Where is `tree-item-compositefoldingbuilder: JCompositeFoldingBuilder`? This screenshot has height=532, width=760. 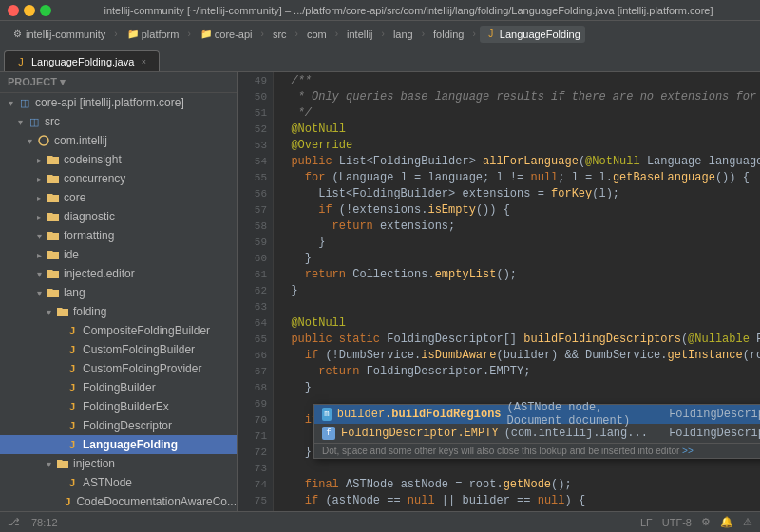
tree-item-compositefoldingbuilder: JCompositeFoldingBuilder is located at coordinates (118, 331).